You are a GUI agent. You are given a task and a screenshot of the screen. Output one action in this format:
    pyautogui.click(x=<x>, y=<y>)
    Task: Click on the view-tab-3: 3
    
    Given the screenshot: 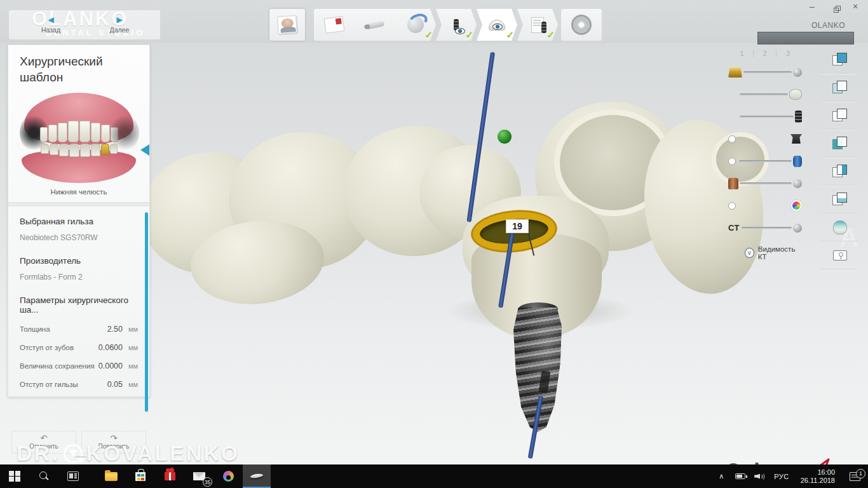 What is the action you would take?
    pyautogui.click(x=788, y=53)
    